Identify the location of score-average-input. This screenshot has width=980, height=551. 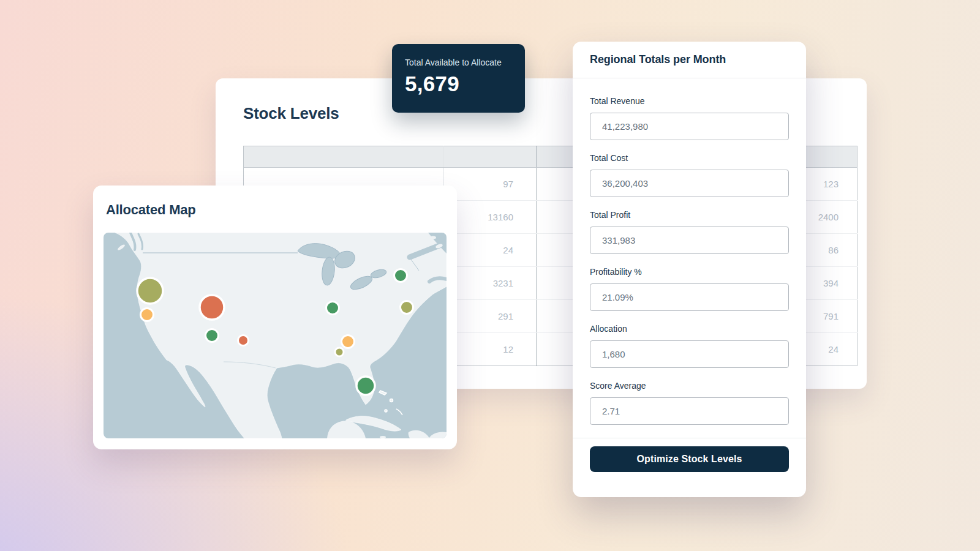
(690, 411).